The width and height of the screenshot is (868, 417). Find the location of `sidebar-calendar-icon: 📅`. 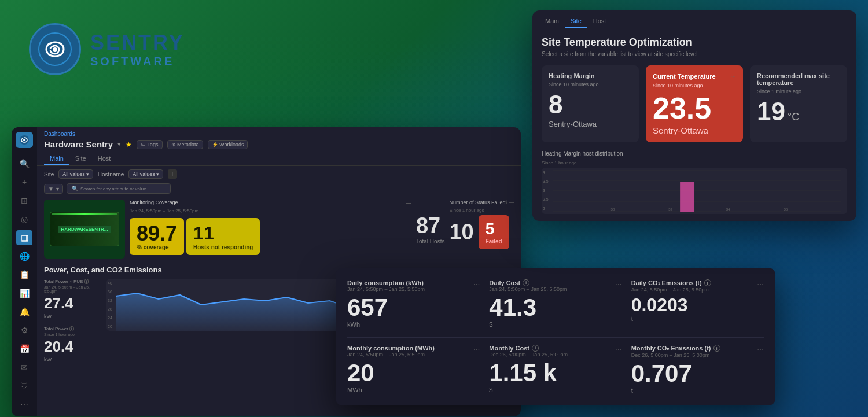

sidebar-calendar-icon: 📅 is located at coordinates (24, 349).